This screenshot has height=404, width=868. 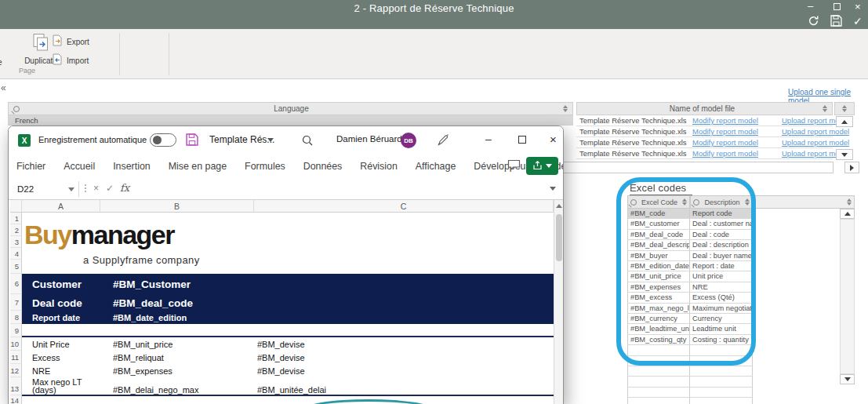 I want to click on tab-accueil: Accueil, so click(x=79, y=166).